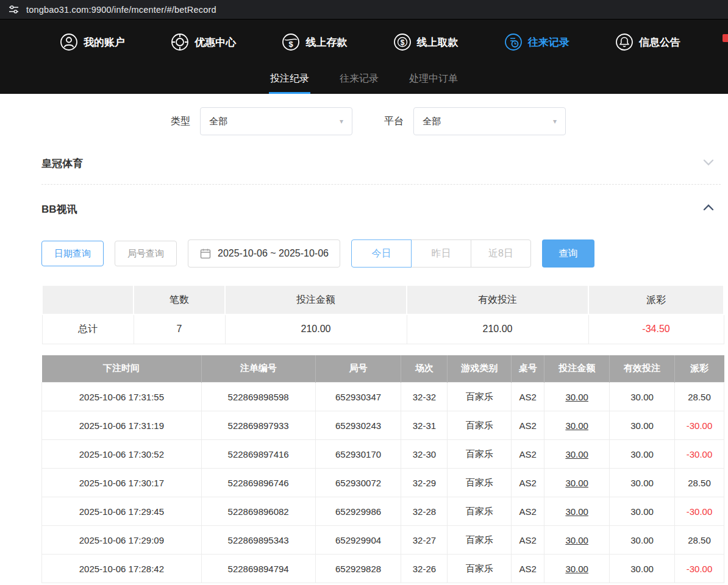  Describe the element at coordinates (364, 10) in the screenshot. I see `browser-address-bar: tongbao31.com:9900/infe/mcenter/#/betRec…` at that location.